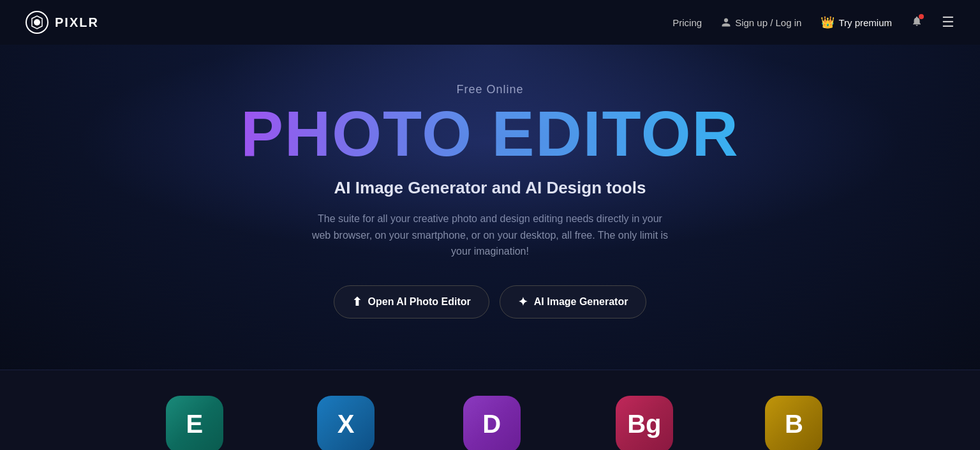  I want to click on open-editor-button: ⬆ Open AI Photo Editor, so click(412, 302).